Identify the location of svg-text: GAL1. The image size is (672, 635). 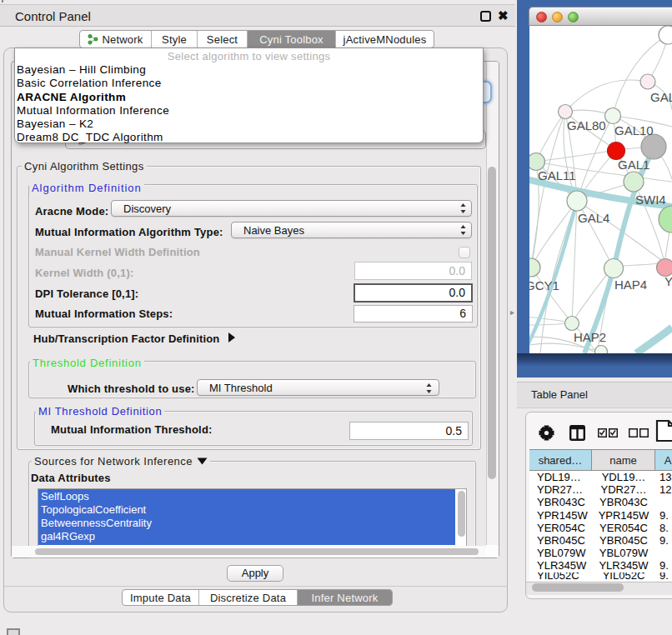
(634, 165).